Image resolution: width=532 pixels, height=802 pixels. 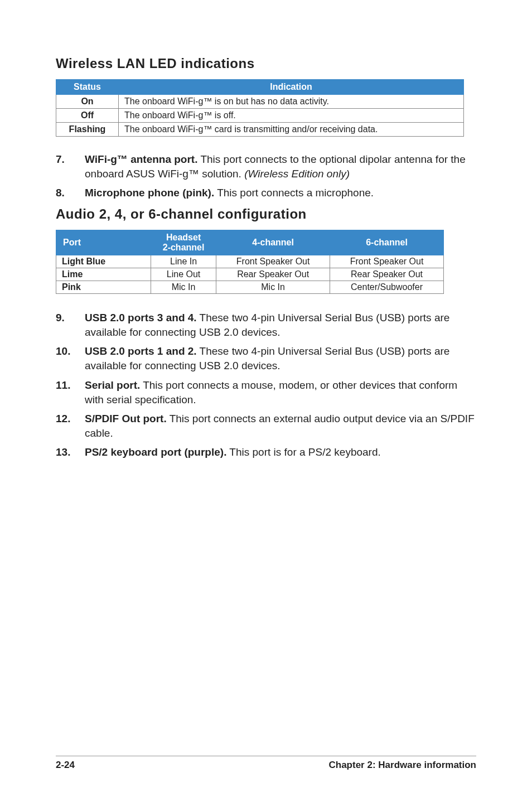 I want to click on heading-audio-config: Audio 2, 4, or 6-channel configuration, so click(x=266, y=214).